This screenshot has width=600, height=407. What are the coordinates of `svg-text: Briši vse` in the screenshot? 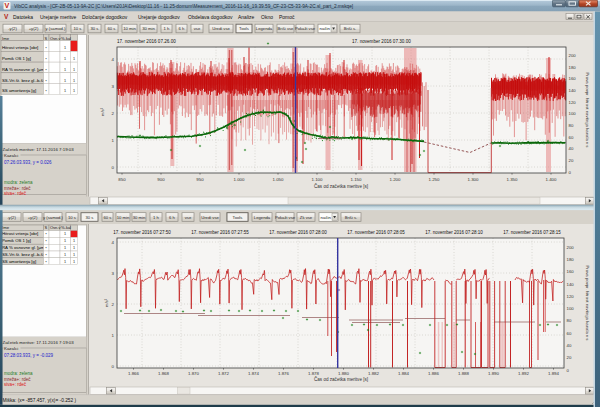 It's located at (286, 28).